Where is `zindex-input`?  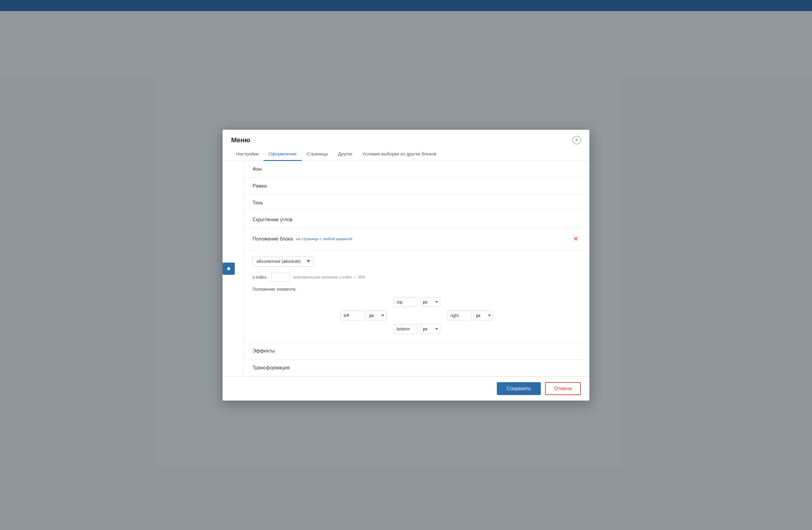
zindex-input is located at coordinates (280, 277).